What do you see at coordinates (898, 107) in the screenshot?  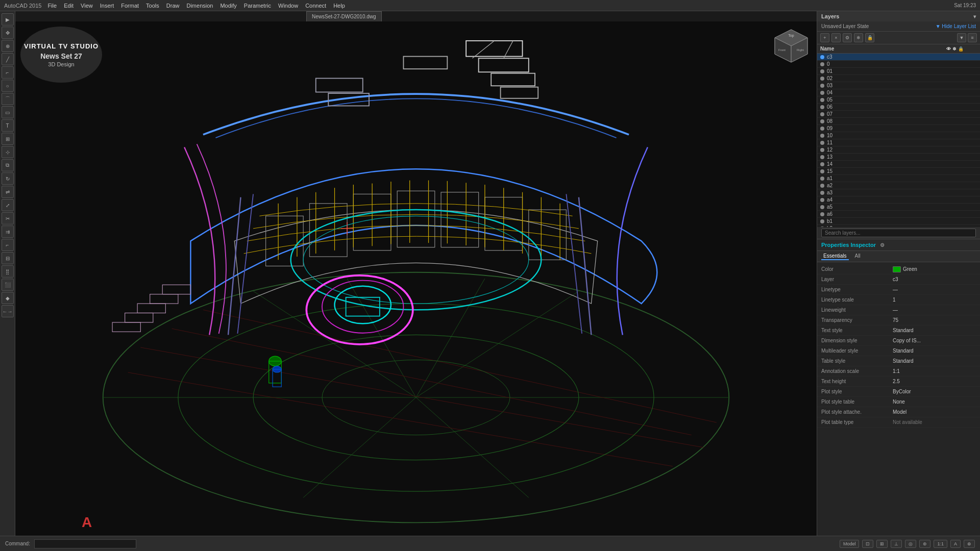 I see `layer-row-06: 06` at bounding box center [898, 107].